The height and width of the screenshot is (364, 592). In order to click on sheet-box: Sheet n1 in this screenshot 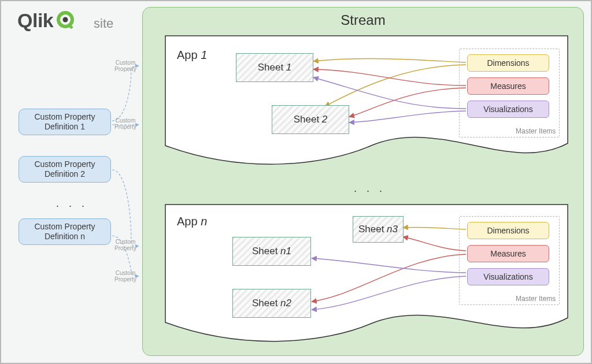, I will do `click(272, 251)`.